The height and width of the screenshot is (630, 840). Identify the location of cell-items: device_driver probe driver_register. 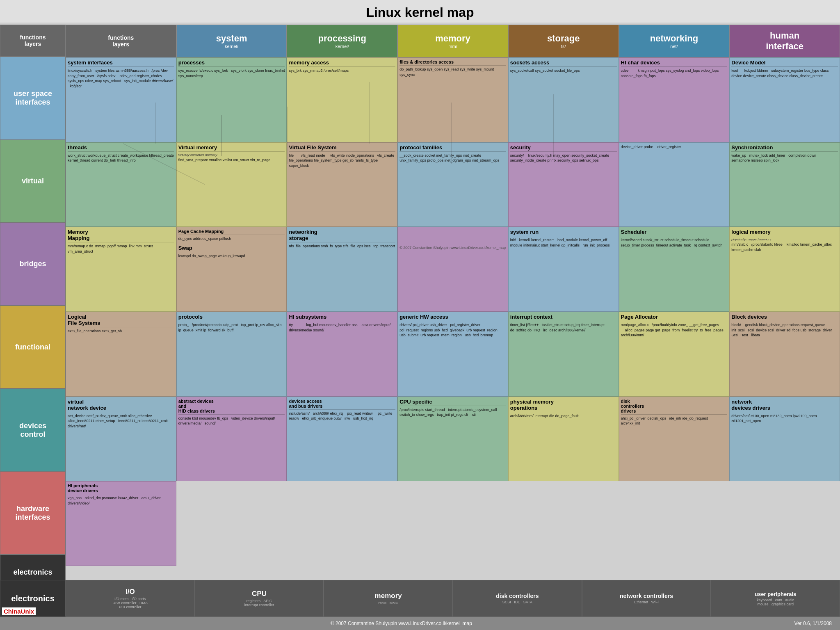
(674, 147).